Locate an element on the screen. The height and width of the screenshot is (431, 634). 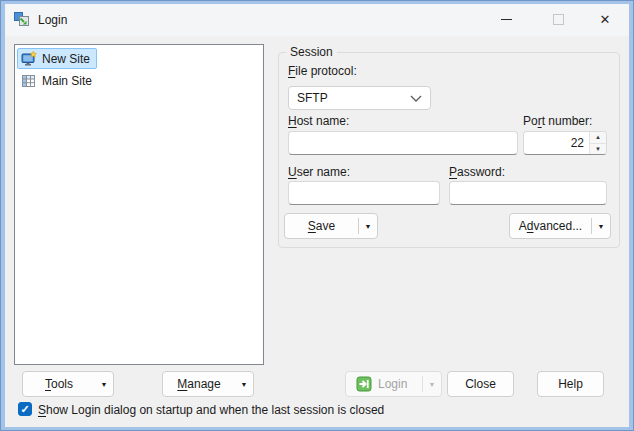
window-title: Login is located at coordinates (52, 20).